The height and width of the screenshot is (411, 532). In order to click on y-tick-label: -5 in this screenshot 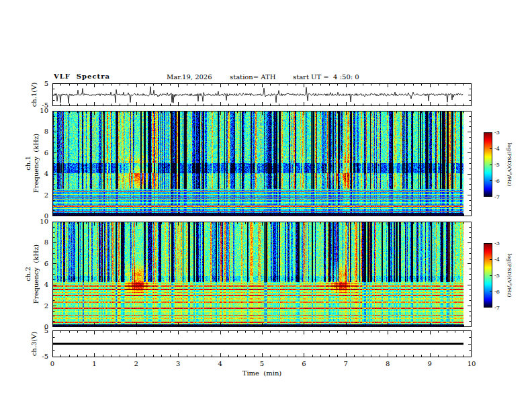, I will do `click(40, 356)`.